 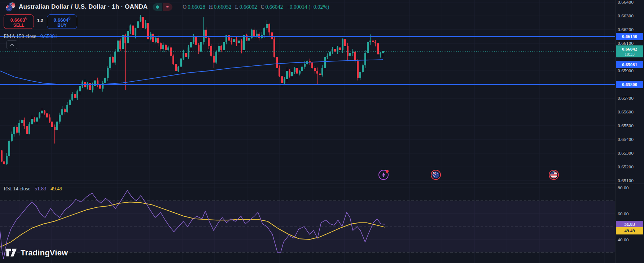 What do you see at coordinates (623, 214) in the screenshot?
I see `axis-tick-label: 60.00` at bounding box center [623, 214].